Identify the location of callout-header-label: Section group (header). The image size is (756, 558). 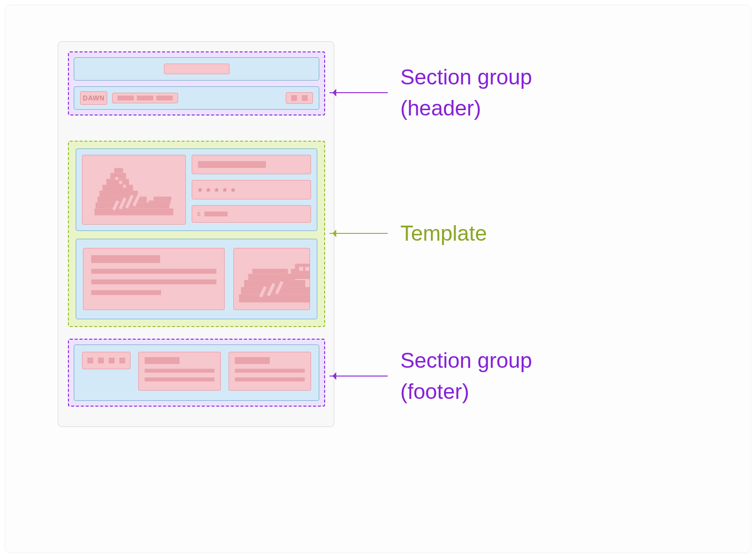
(466, 93).